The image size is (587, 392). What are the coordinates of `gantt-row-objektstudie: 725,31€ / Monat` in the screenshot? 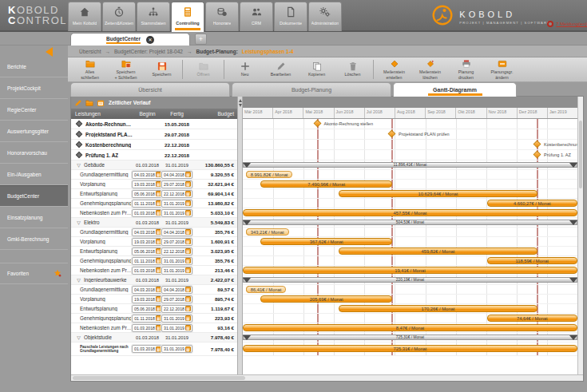 It's located at (411, 338).